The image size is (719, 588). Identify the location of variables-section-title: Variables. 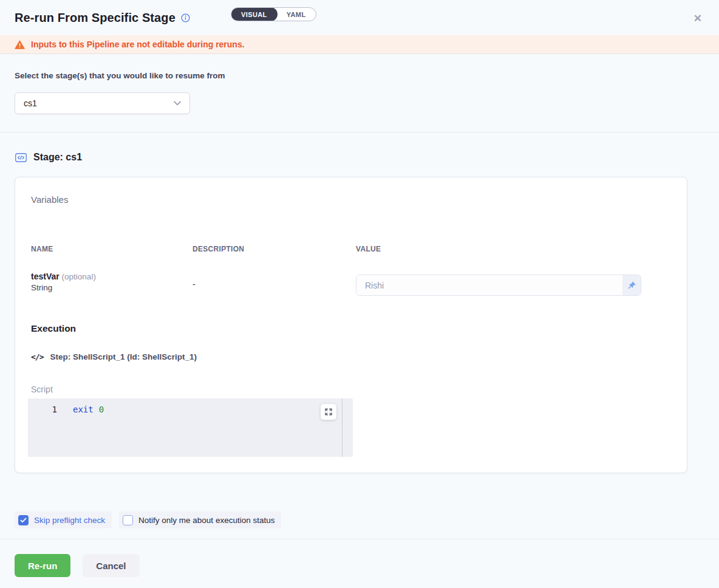
(50, 199).